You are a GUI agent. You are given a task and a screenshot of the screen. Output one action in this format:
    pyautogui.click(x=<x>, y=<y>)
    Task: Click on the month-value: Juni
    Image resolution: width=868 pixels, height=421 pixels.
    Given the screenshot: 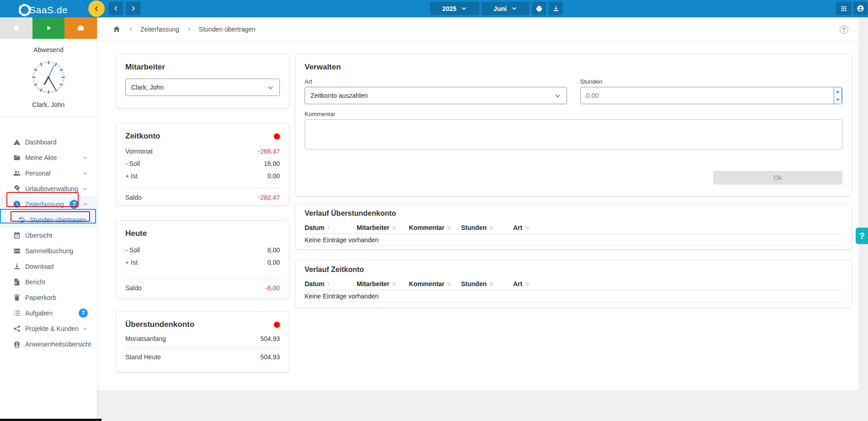 What is the action you would take?
    pyautogui.click(x=500, y=9)
    